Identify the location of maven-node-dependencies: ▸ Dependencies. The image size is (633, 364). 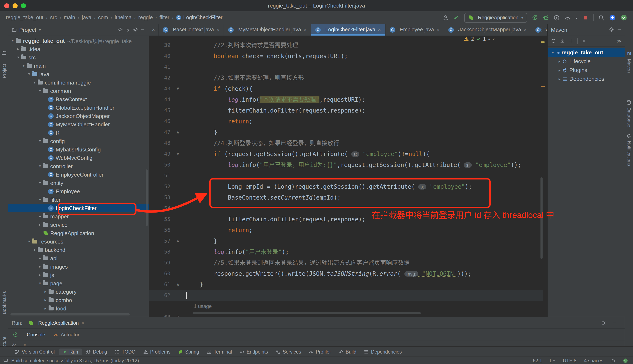
(586, 79).